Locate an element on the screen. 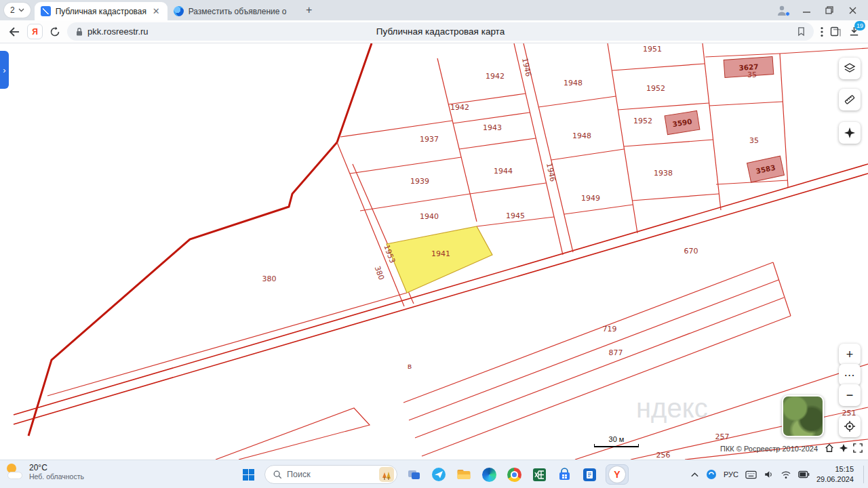 The height and width of the screenshot is (488, 868). tab-cadastral-map: Публичная кадастровая карта ✕ is located at coordinates (101, 11).